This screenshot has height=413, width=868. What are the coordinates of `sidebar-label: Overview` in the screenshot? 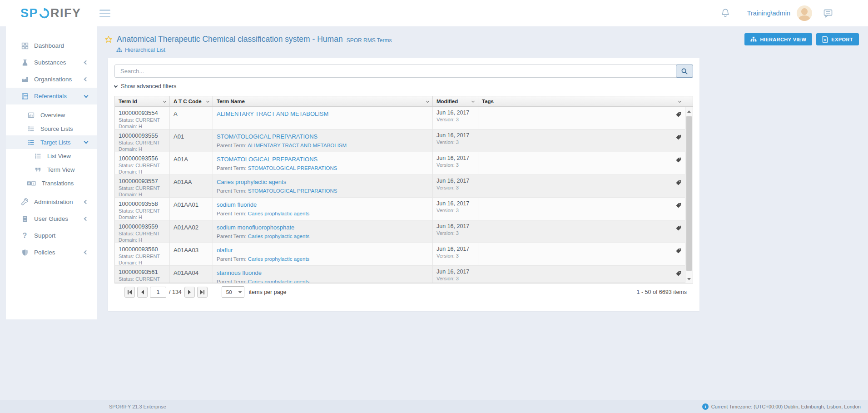 It's located at (53, 115).